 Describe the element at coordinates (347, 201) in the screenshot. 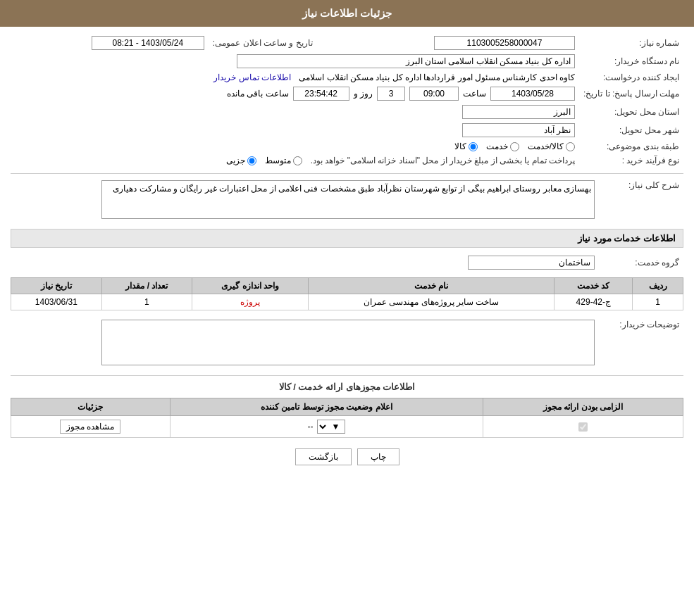

I see `need-desc-row: شرح کلی نیاز:` at that location.